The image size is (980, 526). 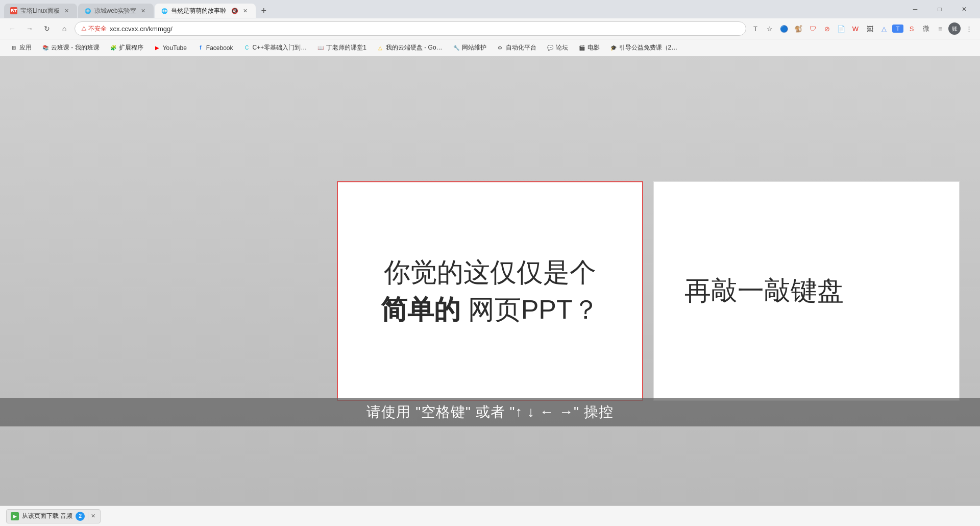 What do you see at coordinates (12, 29) in the screenshot?
I see `back-button: ←` at bounding box center [12, 29].